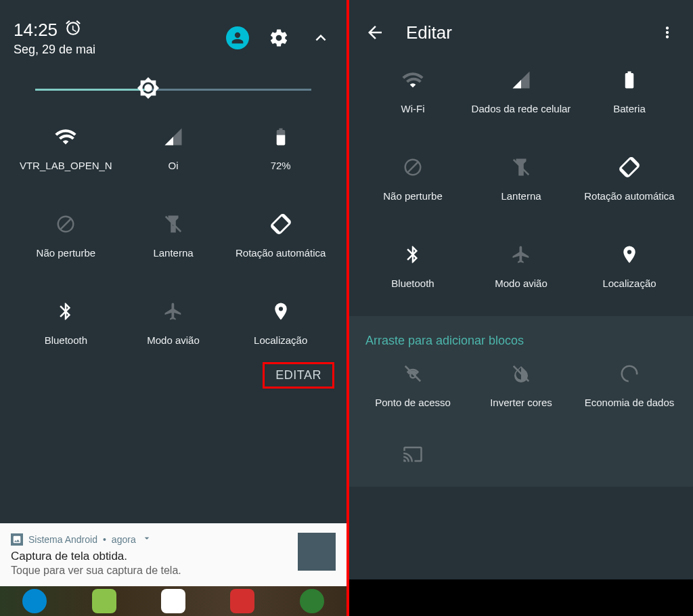 This screenshot has width=693, height=616. What do you see at coordinates (173, 555) in the screenshot?
I see `notification-card: Sistema Android • agora Captura de tela …` at bounding box center [173, 555].